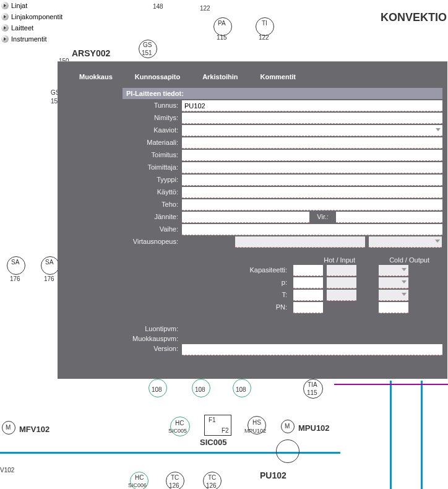 This screenshot has width=448, height=489. Describe the element at coordinates (45, 17) in the screenshot. I see `sidebar-item-linjakomponentit: Linjakomponentit` at that location.